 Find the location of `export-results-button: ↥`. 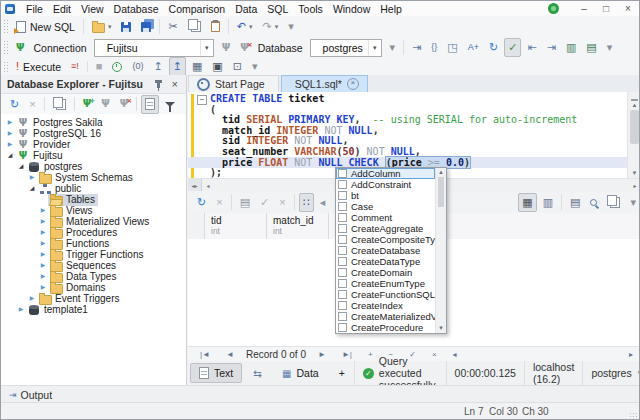

export-results-button: ↥ is located at coordinates (158, 66).